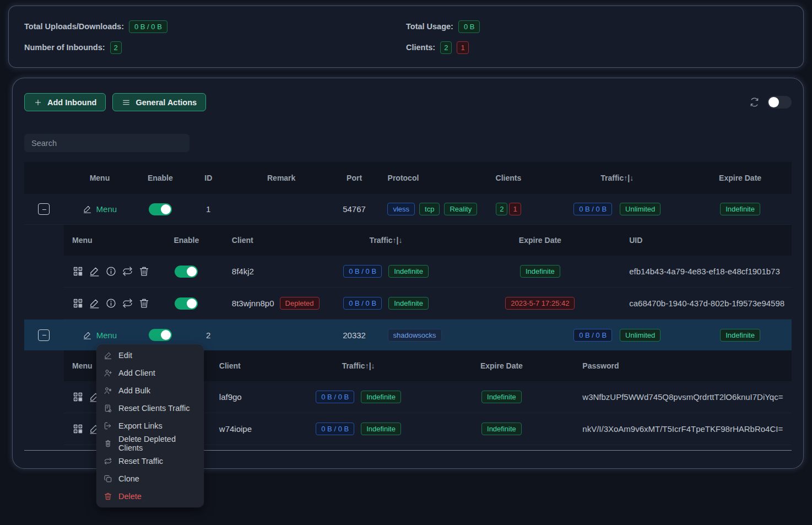  What do you see at coordinates (469, 26) in the screenshot?
I see `stat-usage-value-badge: 0 B` at bounding box center [469, 26].